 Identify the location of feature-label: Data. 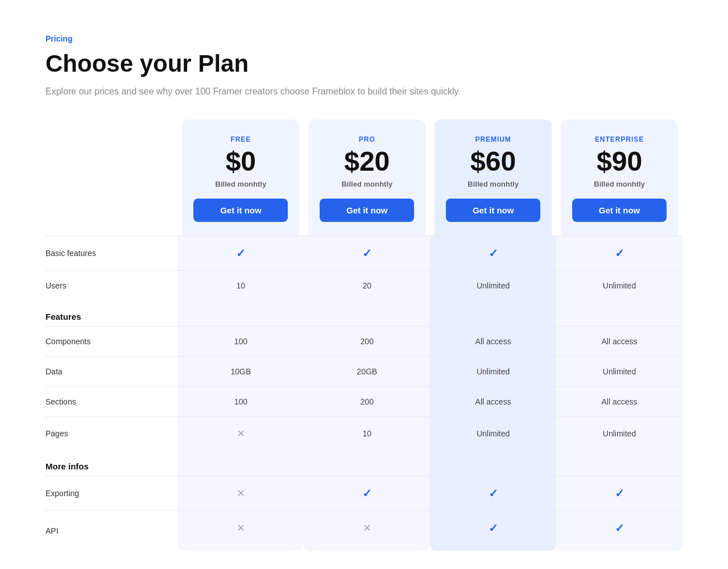
(111, 372).